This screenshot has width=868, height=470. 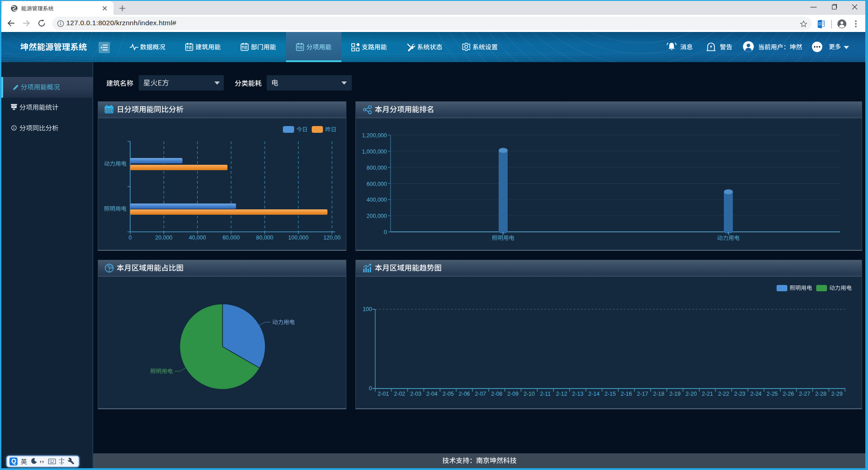 What do you see at coordinates (561, 394) in the screenshot?
I see `svg-text: 2-12` at bounding box center [561, 394].